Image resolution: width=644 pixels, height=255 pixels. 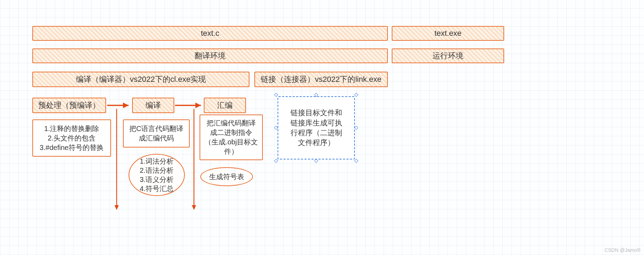 What do you see at coordinates (225, 105) in the screenshot?
I see `stage-assemble-title: 汇编` at bounding box center [225, 105].